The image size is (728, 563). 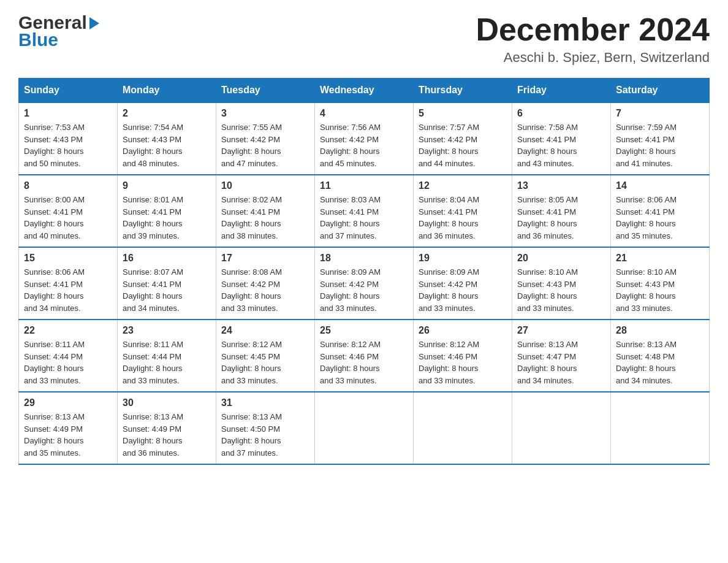 What do you see at coordinates (561, 139) in the screenshot?
I see `calendar-cell: 6 Sunrise: 7:58 AM Sunset: 4:41 PM Dayli…` at bounding box center [561, 139].